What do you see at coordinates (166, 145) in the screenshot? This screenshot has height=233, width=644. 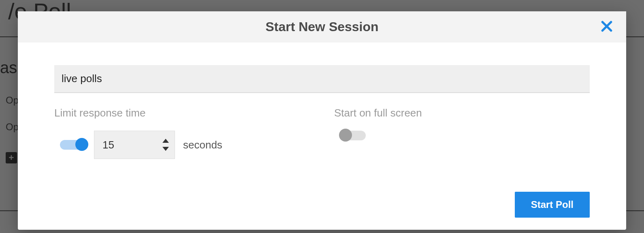 I see `spinner-buttons` at bounding box center [166, 145].